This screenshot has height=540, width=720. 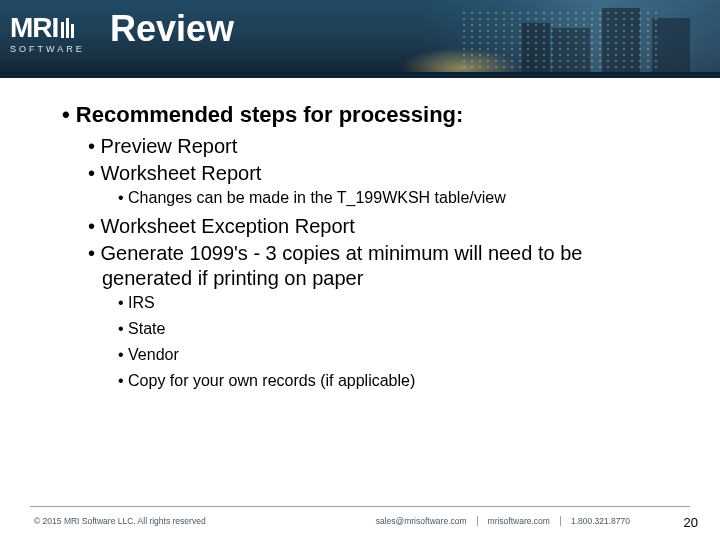 I want to click on brand-logo-subtext: SOFTWARE, so click(x=52, y=49).